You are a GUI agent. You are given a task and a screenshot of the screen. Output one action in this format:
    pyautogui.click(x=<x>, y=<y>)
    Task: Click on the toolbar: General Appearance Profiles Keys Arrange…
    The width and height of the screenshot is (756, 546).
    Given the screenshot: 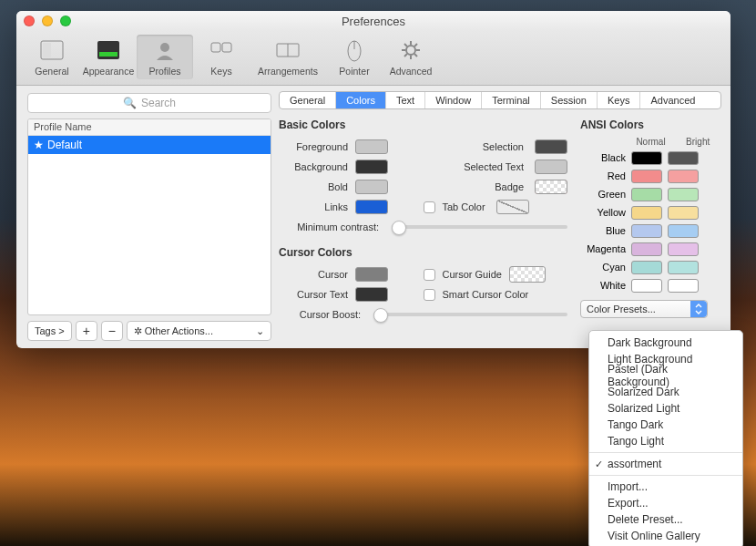 What is the action you would take?
    pyautogui.click(x=373, y=58)
    